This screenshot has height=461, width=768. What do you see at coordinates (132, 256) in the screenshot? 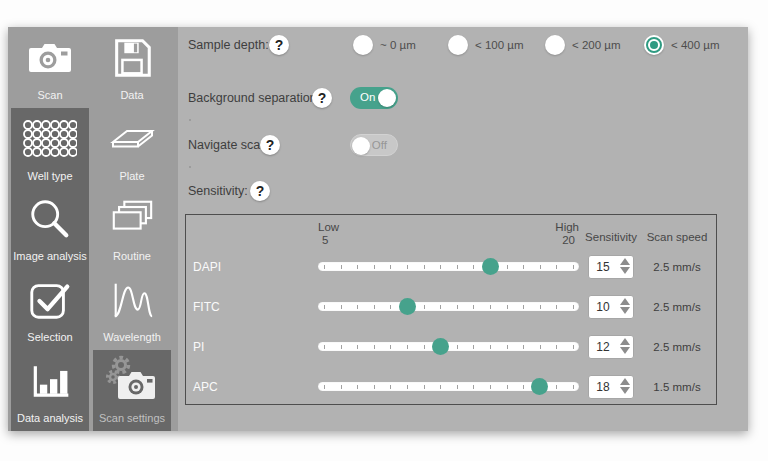
I see `sidebar-item-label: Routine` at bounding box center [132, 256].